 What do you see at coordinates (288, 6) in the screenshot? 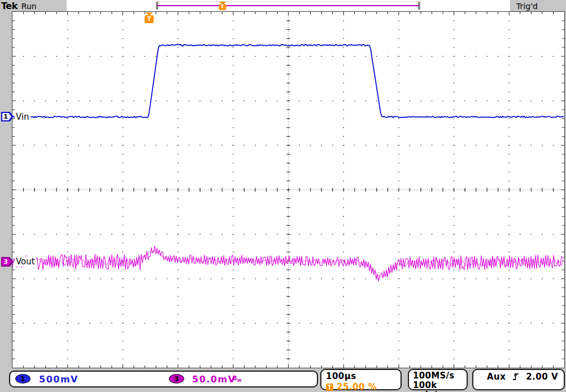
I see `record-waveform-line` at bounding box center [288, 6].